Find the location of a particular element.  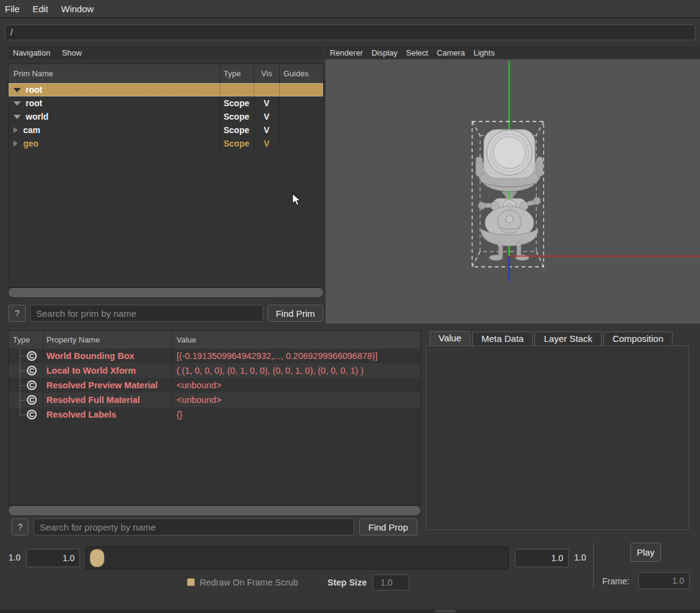

property-value: ( (1, 0, 0, 0), (0, 1, 0, 0), (0, 0, 1, … is located at coordinates (297, 371).